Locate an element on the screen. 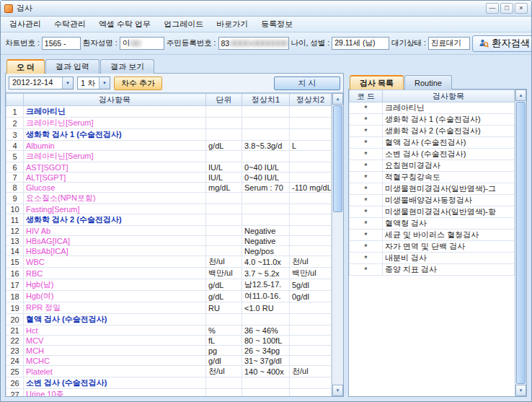 The height and width of the screenshot is (402, 532). table-row: 13HBsAG[ICA]Negative is located at coordinates (169, 241).